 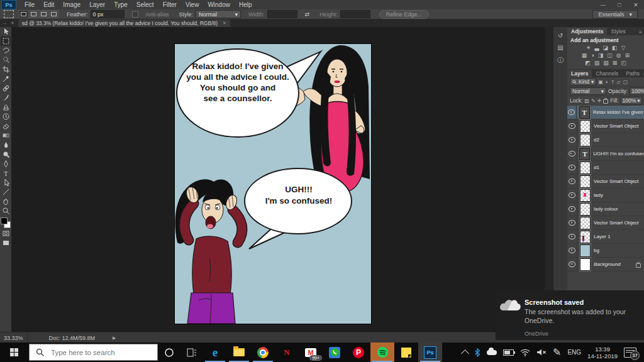 What do you see at coordinates (574, 352) in the screenshot?
I see `language-indicator: ENG` at bounding box center [574, 352].